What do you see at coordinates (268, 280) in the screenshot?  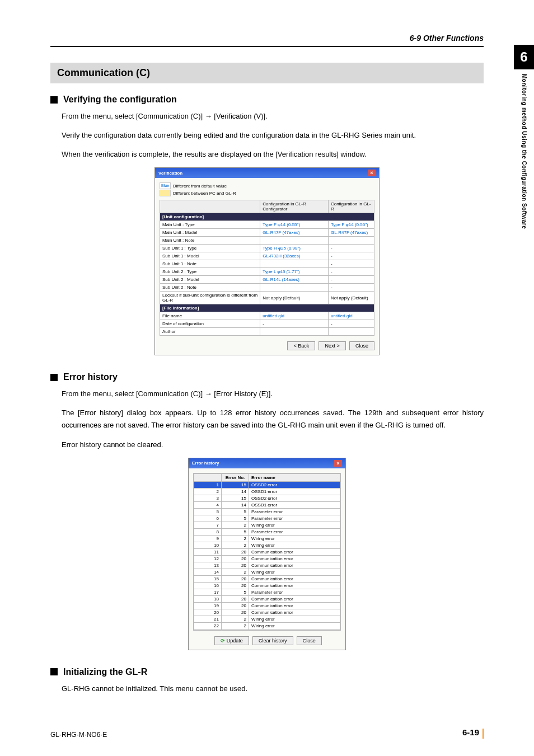 I see `table-row: Sub Unit 2 : ModelGL-R14L (14axes)-` at bounding box center [268, 280].